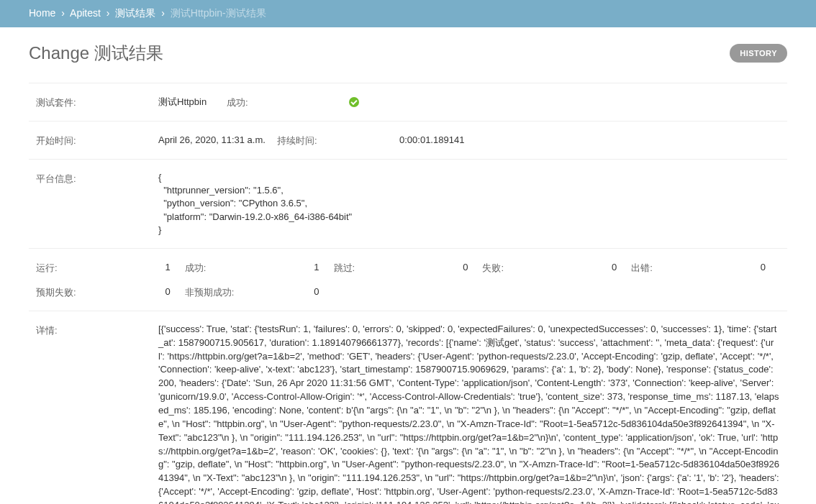 This screenshot has height=504, width=816. Describe the element at coordinates (345, 267) in the screenshot. I see `stat-skip-label: 跳过:` at that location.